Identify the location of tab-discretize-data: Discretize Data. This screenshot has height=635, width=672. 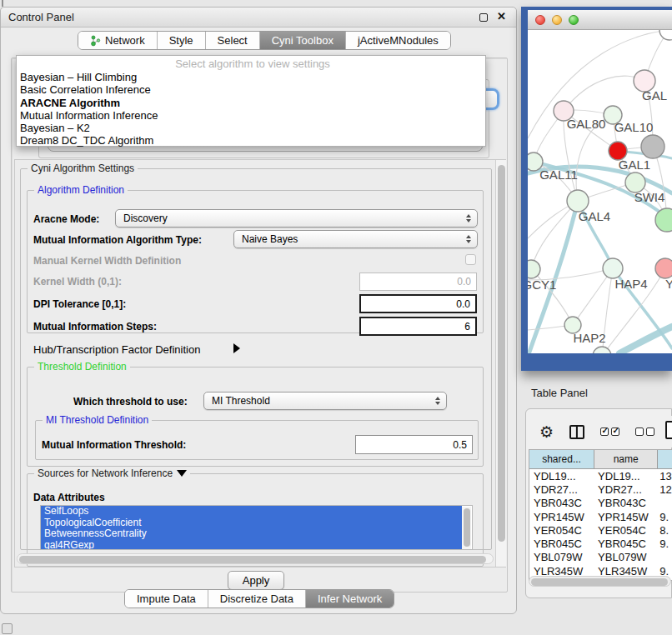
(257, 598).